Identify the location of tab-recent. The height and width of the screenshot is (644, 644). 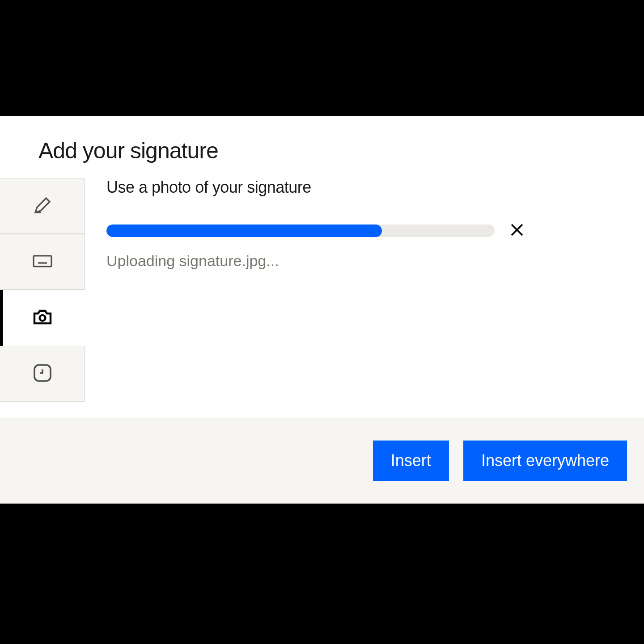
(42, 374).